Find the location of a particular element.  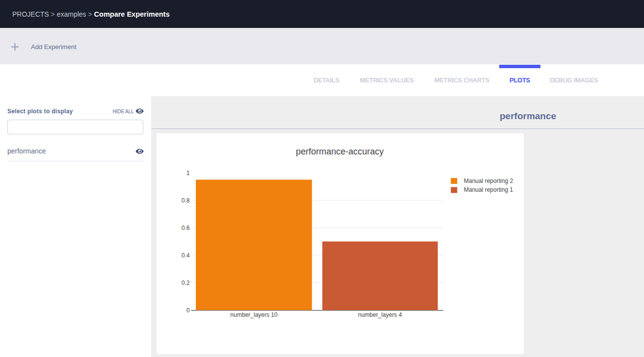

svg-text: 1 is located at coordinates (188, 173).